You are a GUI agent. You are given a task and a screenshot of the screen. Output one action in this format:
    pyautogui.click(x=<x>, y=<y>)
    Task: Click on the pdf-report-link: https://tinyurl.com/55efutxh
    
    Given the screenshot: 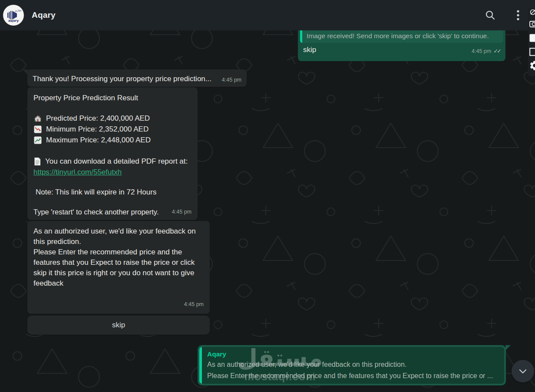 What is the action you would take?
    pyautogui.click(x=112, y=172)
    